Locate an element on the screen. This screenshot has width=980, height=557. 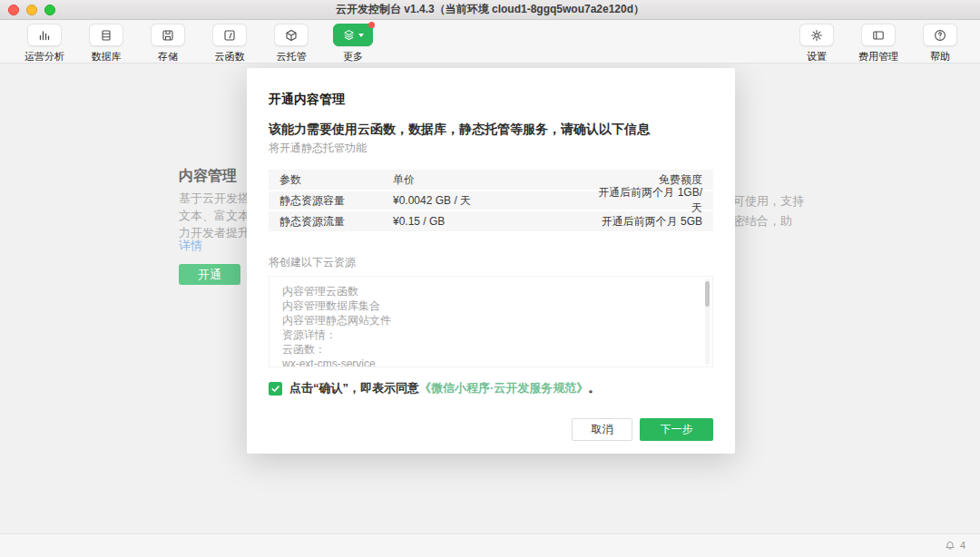
pricing-table: 参数 单价 免费额度 静态资源容量 ¥0.0042 GB / 天 开通后前两个月… is located at coordinates (491, 200).